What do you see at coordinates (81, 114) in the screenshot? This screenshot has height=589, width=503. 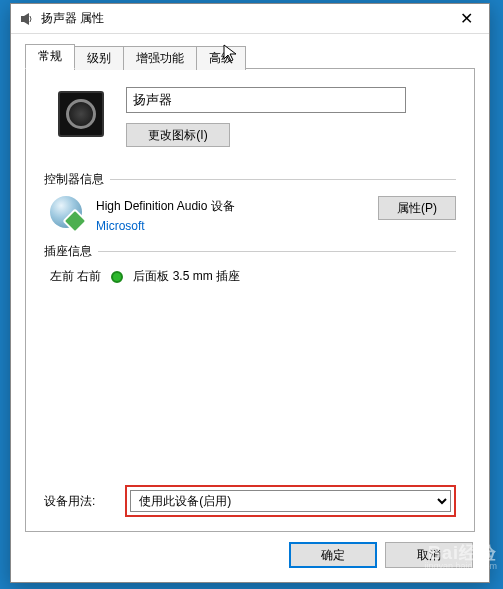 I see `device-large-icon` at bounding box center [81, 114].